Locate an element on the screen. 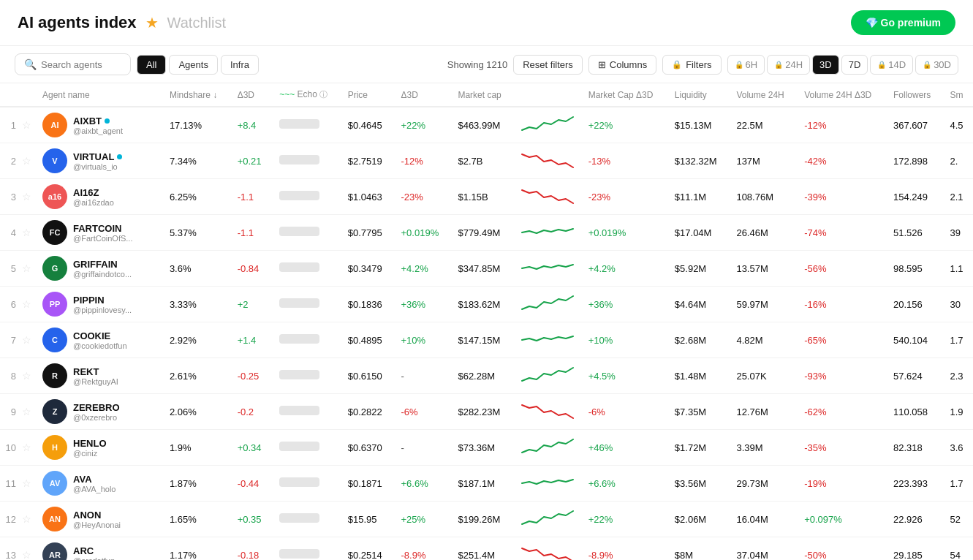  mindshare-cell: 2.92% is located at coordinates (196, 341).